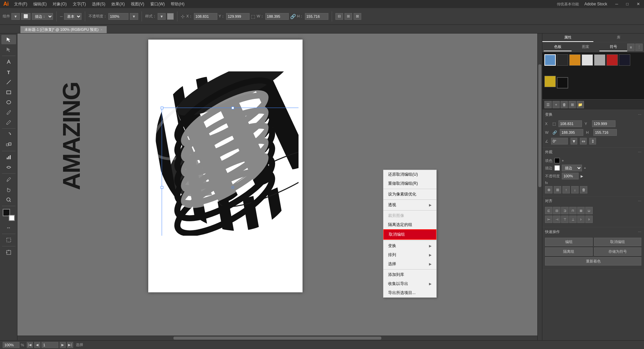 The width and height of the screenshot is (644, 349). I want to click on swap-colors-btn: ↔, so click(9, 228).